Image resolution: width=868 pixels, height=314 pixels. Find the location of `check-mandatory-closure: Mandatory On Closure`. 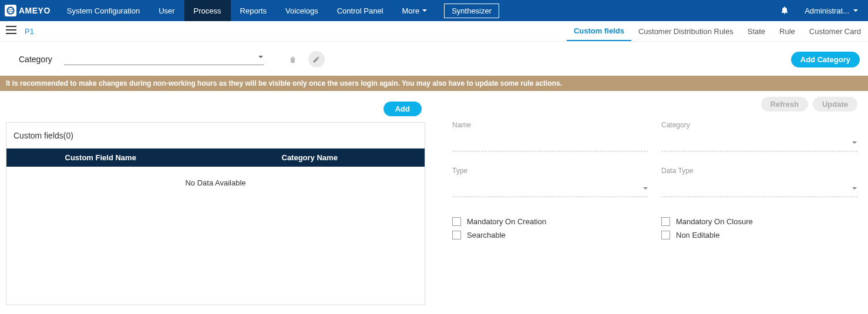

check-mandatory-closure: Mandatory On Closure is located at coordinates (759, 222).